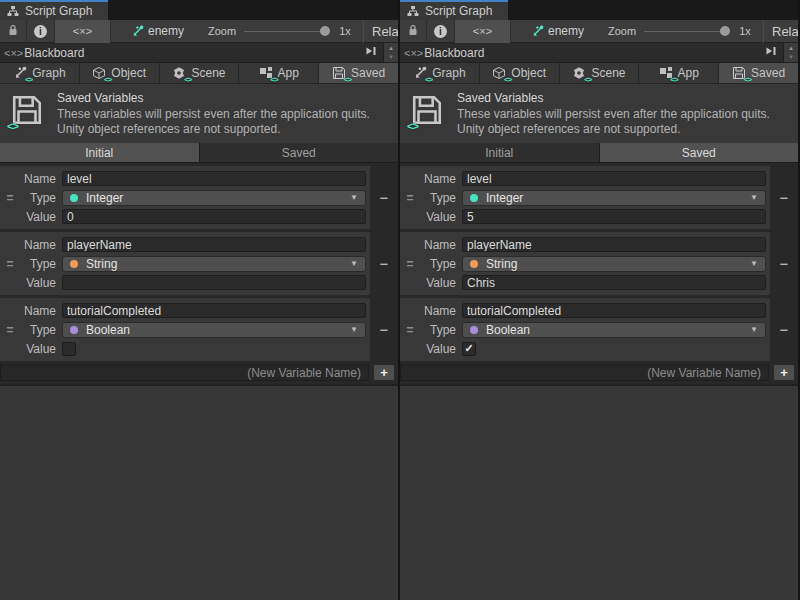  Describe the element at coordinates (185, 216) in the screenshot. I see `variable-value-row: Value` at that location.